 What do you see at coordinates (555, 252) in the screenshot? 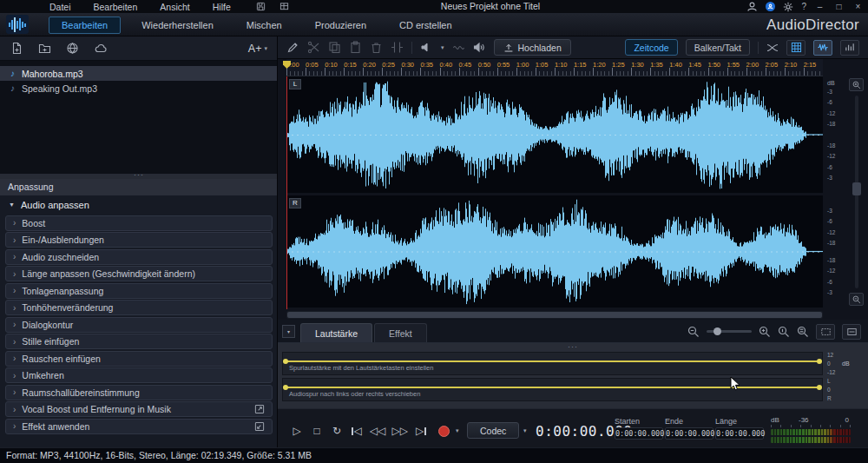
I see `waveform-canvas-right` at bounding box center [555, 252].